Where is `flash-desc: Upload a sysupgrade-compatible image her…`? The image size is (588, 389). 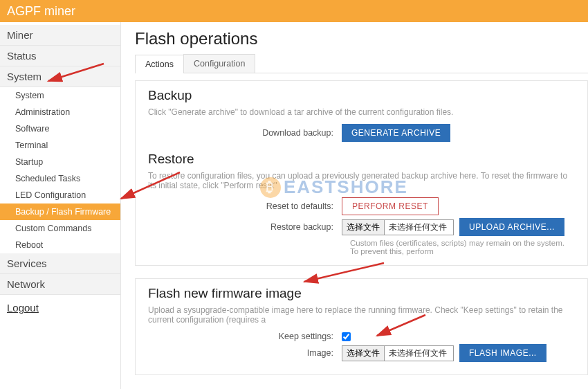 flash-desc: Upload a sysupgrade-compatible image her… is located at coordinates (361, 315).